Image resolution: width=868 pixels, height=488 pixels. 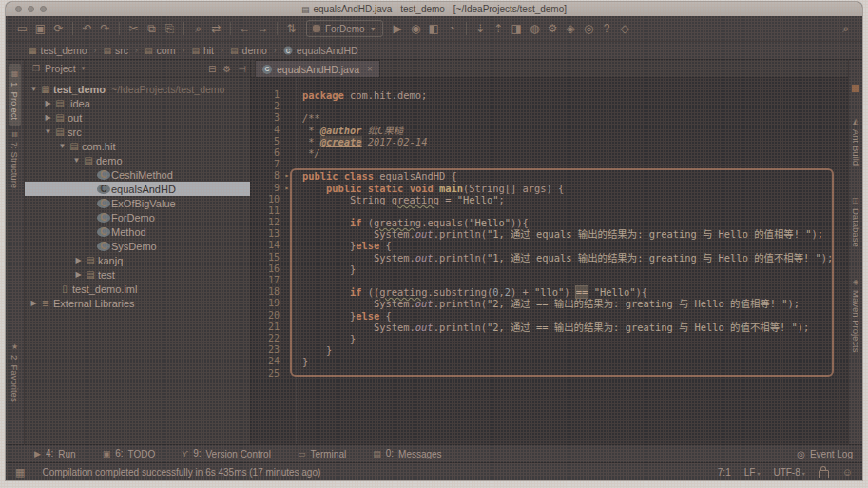 What do you see at coordinates (575, 234) in the screenshot?
I see `code-line-13: System.out.println("1, 通过 equals 输出的结果为:…` at bounding box center [575, 234].